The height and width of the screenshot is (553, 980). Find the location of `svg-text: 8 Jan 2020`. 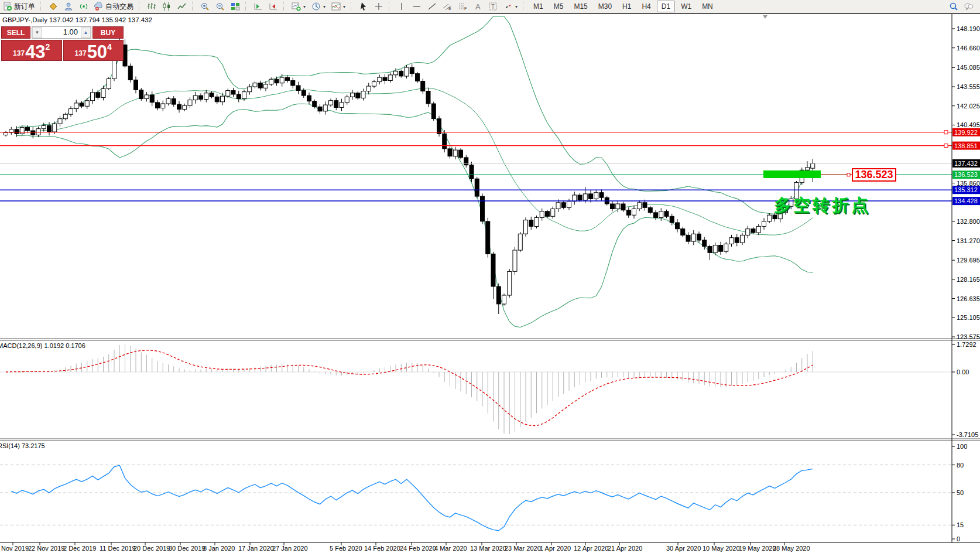

svg-text: 8 Jan 2020 is located at coordinates (219, 548).